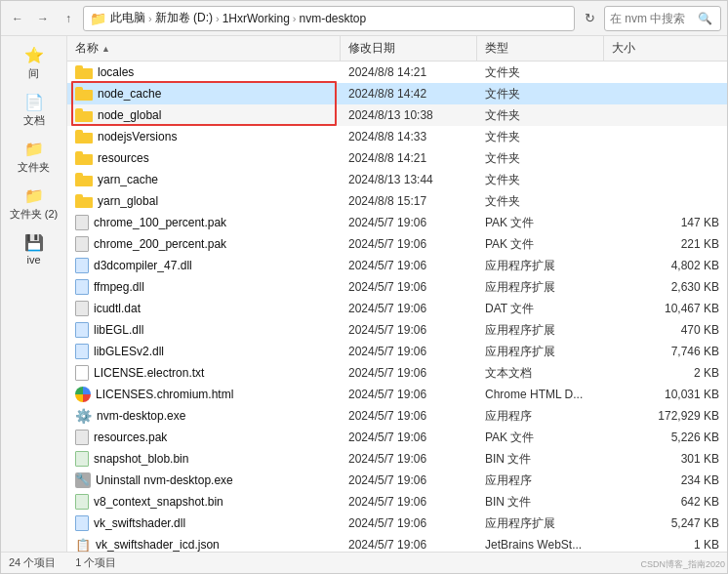 The width and height of the screenshot is (728, 574). Describe the element at coordinates (397, 115) in the screenshot. I see `table-row: node_global 2024/8/13 10:38 文件夹` at that location.